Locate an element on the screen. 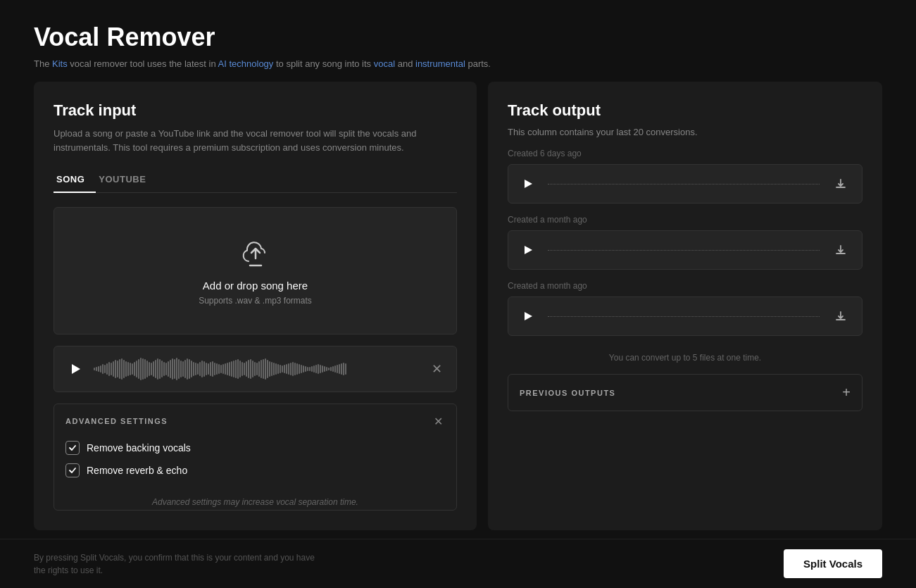 The image size is (916, 588). drop-zone-subtitle: Supports .wav & .mp3 formats is located at coordinates (255, 301).